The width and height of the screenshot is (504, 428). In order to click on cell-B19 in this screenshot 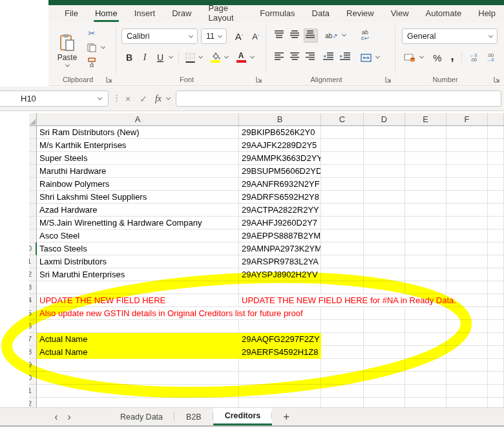, I will do `click(280, 365)`.